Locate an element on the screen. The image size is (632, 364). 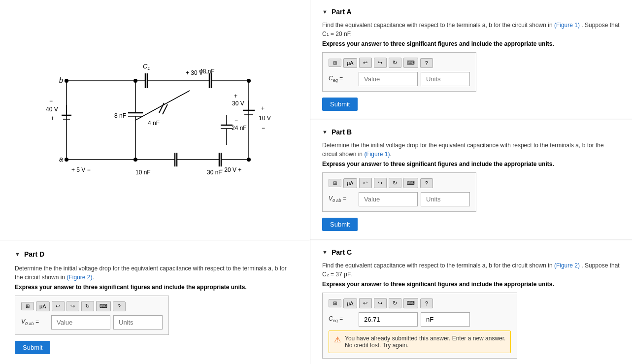
refresh-button-a: ↻ is located at coordinates (395, 63).